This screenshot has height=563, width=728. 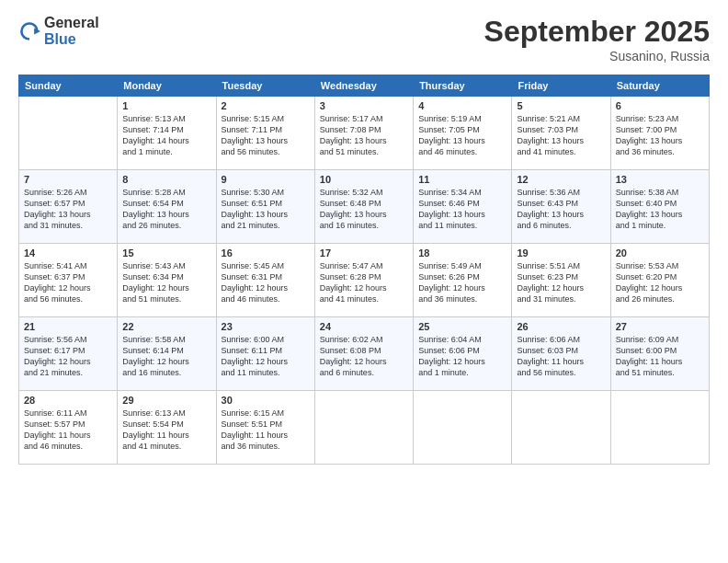 What do you see at coordinates (462, 253) in the screenshot?
I see `day-number: 18` at bounding box center [462, 253].